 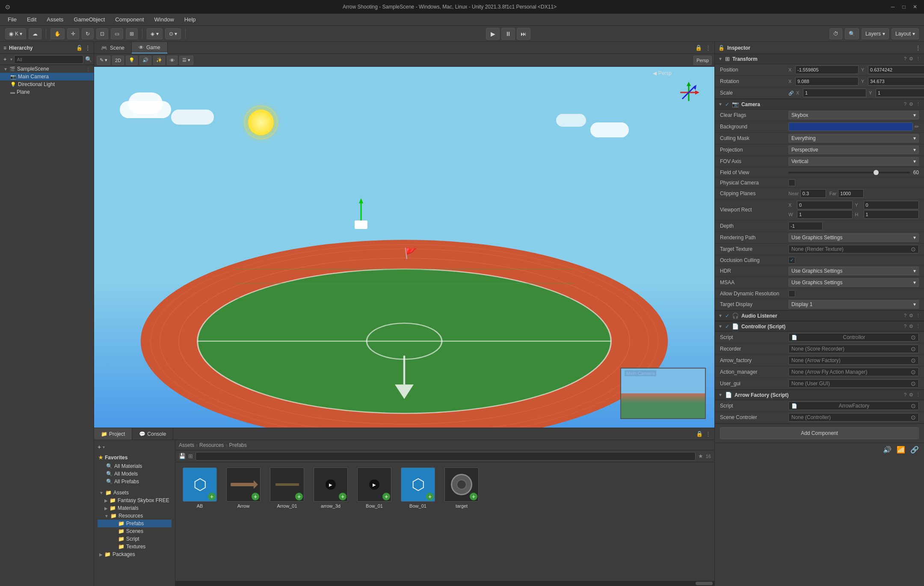 What do you see at coordinates (825, 205) in the screenshot?
I see `viewport-x-input` at bounding box center [825, 205].